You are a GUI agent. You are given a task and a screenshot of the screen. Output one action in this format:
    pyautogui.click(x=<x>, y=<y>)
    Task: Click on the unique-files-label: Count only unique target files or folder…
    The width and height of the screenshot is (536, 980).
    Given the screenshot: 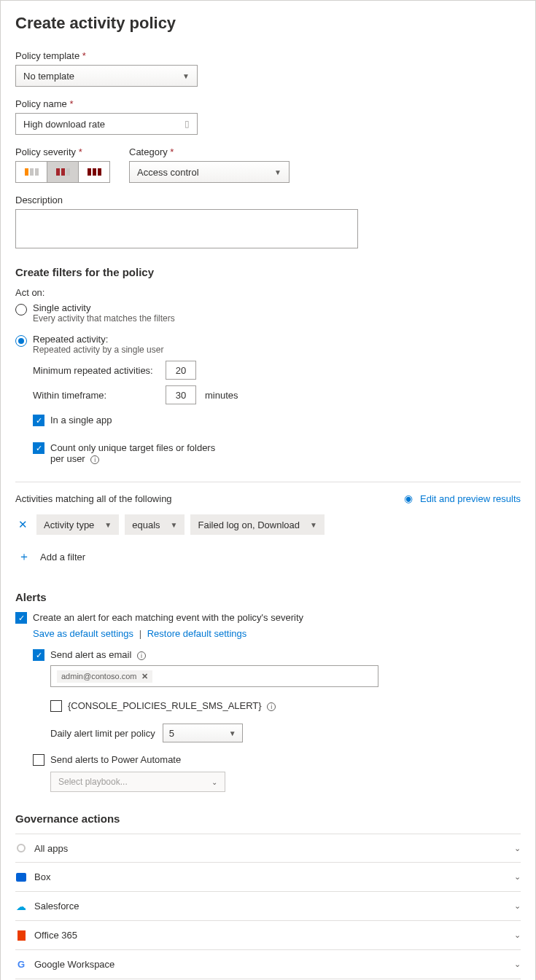 What is the action you would take?
    pyautogui.click(x=133, y=453)
    